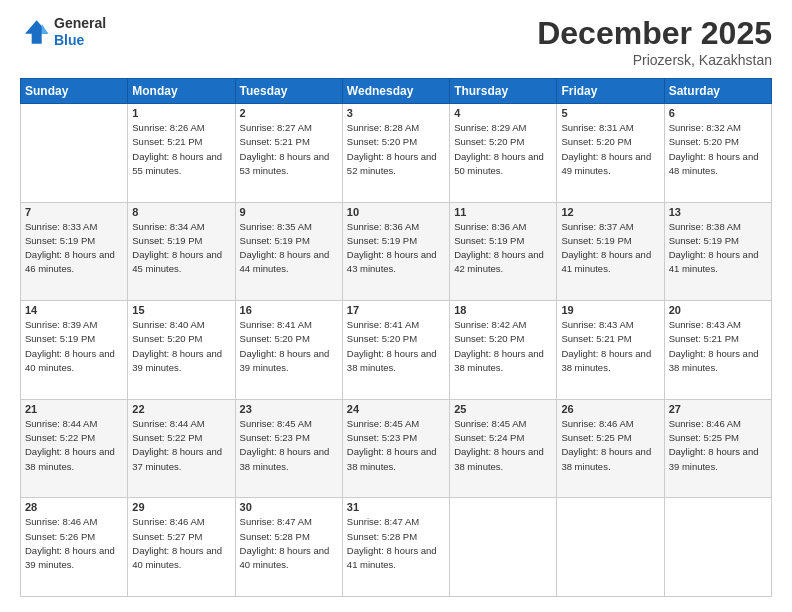 This screenshot has width=792, height=612. What do you see at coordinates (181, 128) in the screenshot?
I see `sunrise-text: Sunrise: 8:26 AM` at bounding box center [181, 128].